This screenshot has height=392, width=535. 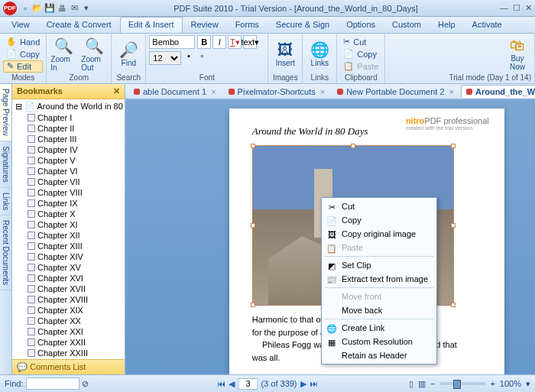 I want to click on ctx-cut: ✂Cut, so click(x=379, y=206).